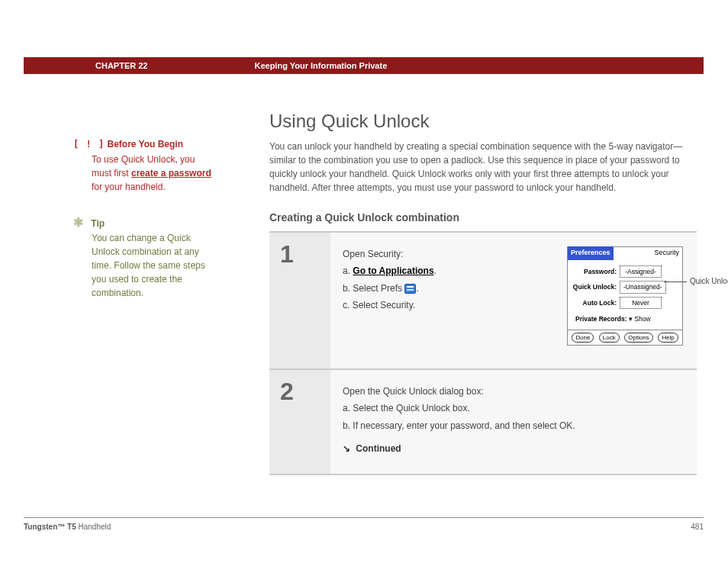  I want to click on step2-a: a. Select the Quick Unlock box., so click(514, 408).